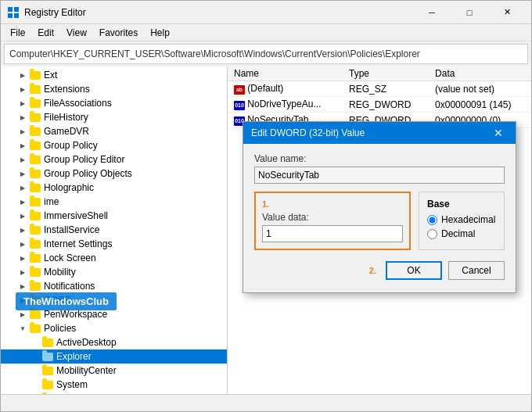 Image resolution: width=532 pixels, height=412 pixels. Describe the element at coordinates (23, 300) in the screenshot. I see `arrow-oobe: ▶` at that location.